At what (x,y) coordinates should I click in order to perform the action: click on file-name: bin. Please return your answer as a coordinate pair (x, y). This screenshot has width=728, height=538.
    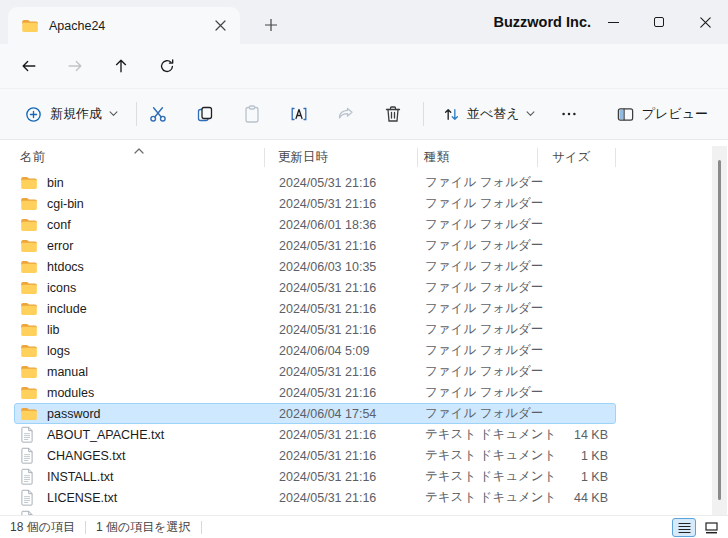
    Looking at the image, I should click on (56, 183).